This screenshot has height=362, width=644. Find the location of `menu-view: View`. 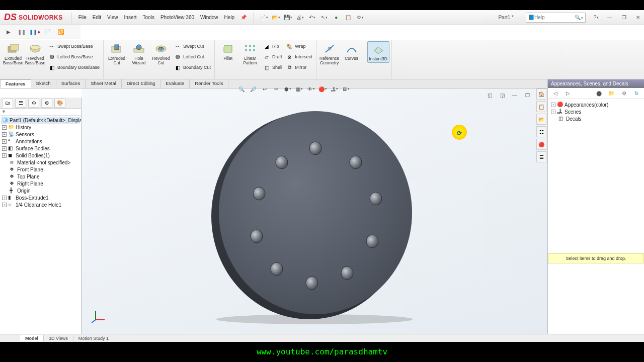

menu-view: View is located at coordinates (113, 17).